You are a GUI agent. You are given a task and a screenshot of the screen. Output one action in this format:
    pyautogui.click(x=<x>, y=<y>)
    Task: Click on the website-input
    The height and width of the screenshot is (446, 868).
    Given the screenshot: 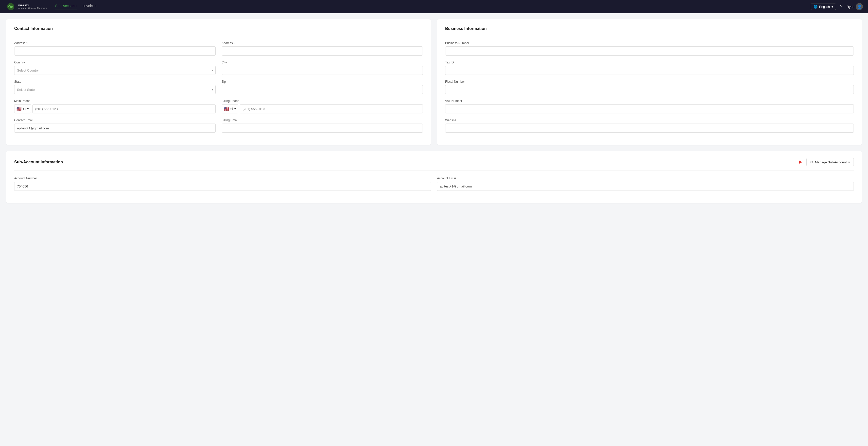 What is the action you would take?
    pyautogui.click(x=650, y=128)
    